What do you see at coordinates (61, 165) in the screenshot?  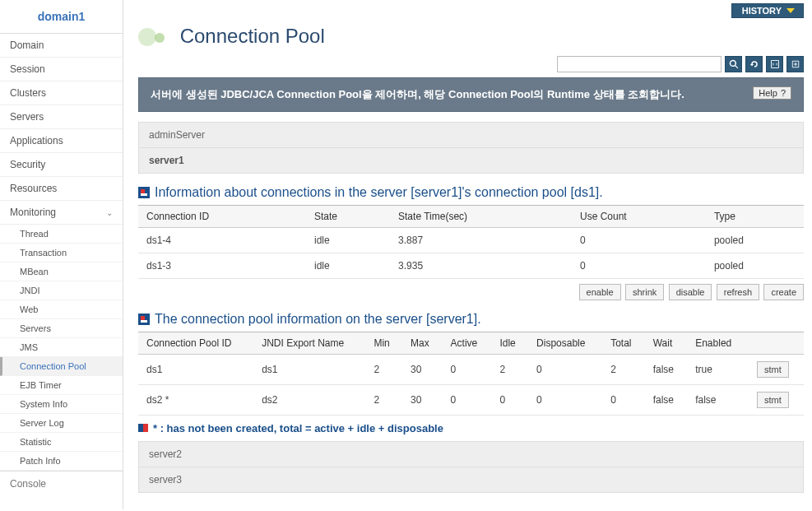 I see `nav-item-security: Security` at bounding box center [61, 165].